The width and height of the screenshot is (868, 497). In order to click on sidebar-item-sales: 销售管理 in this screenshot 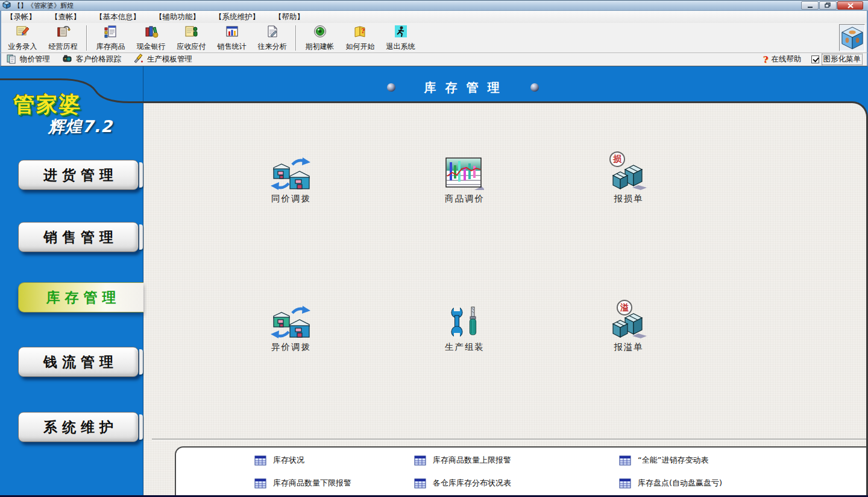, I will do `click(78, 237)`.